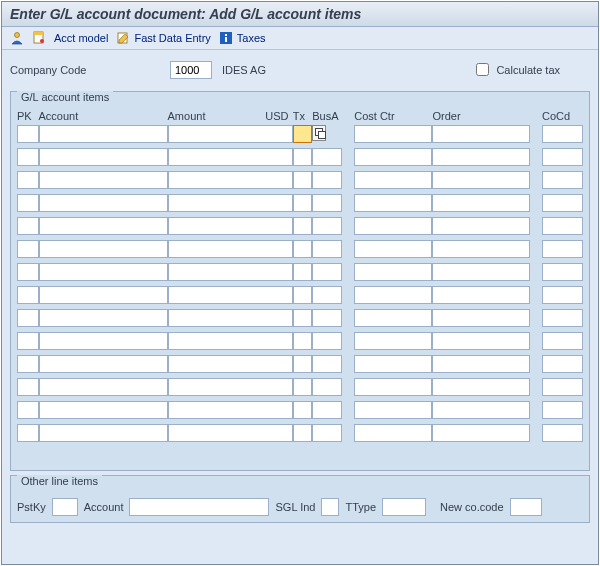 Image resolution: width=600 pixels, height=566 pixels. Describe the element at coordinates (526, 507) in the screenshot. I see `new-cocode-input` at that location.